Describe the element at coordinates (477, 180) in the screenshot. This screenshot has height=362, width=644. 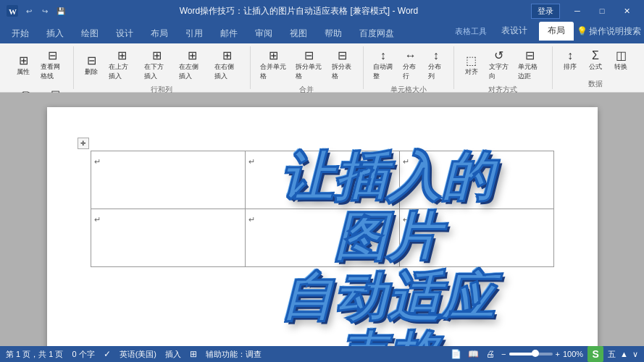
I see `table-cell-0-2: ↵` at that location.